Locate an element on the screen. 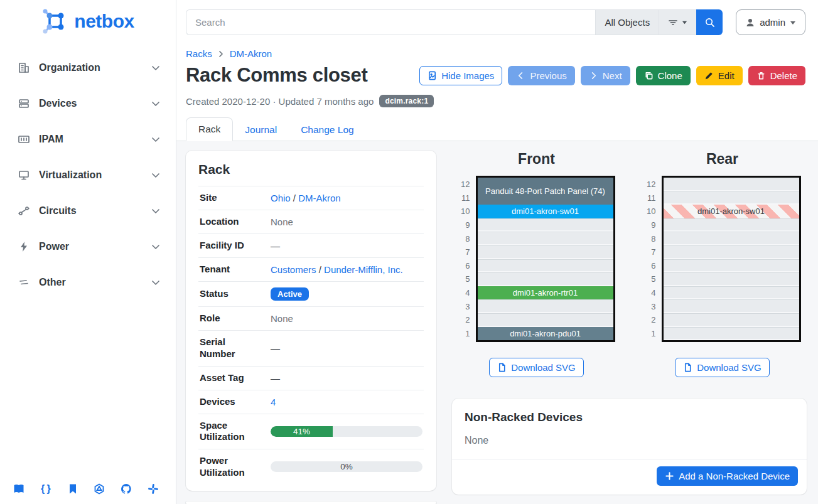 The height and width of the screenshot is (504, 818). download-svg-rear-button: Download SVG is located at coordinates (722, 368).